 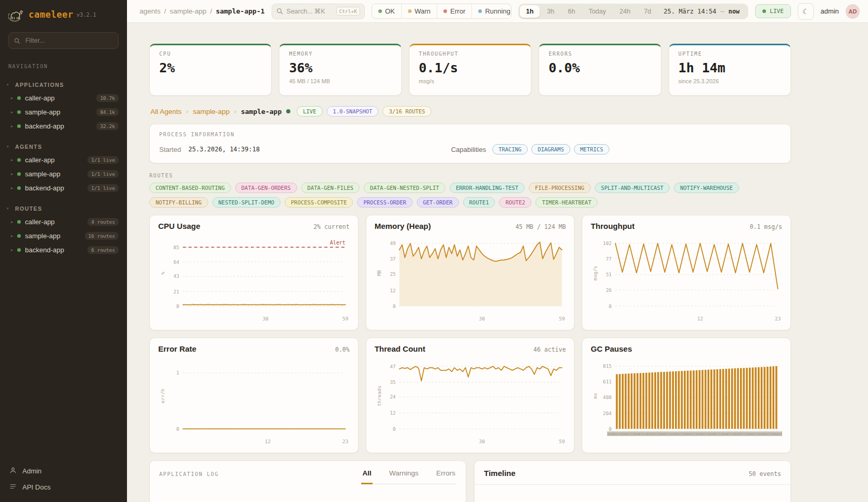 I want to click on app-name: cameleer, so click(x=51, y=15).